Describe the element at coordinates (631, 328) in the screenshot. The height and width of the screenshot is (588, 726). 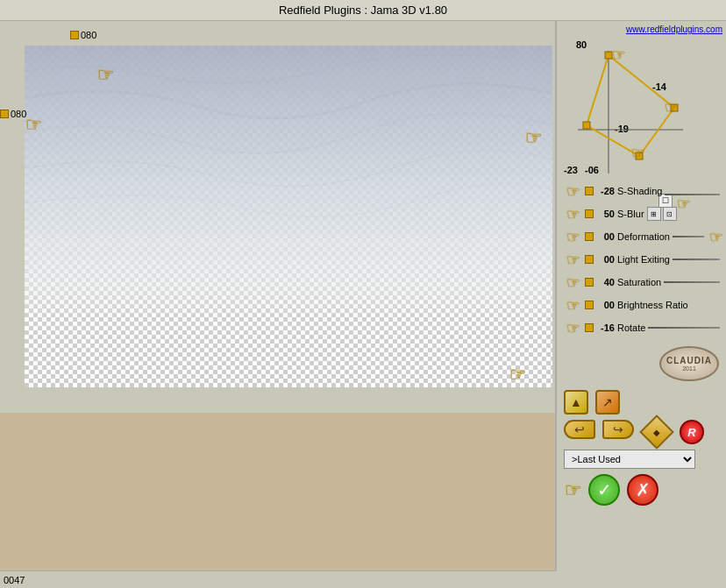
I see `rotate-label: Rotate` at that location.